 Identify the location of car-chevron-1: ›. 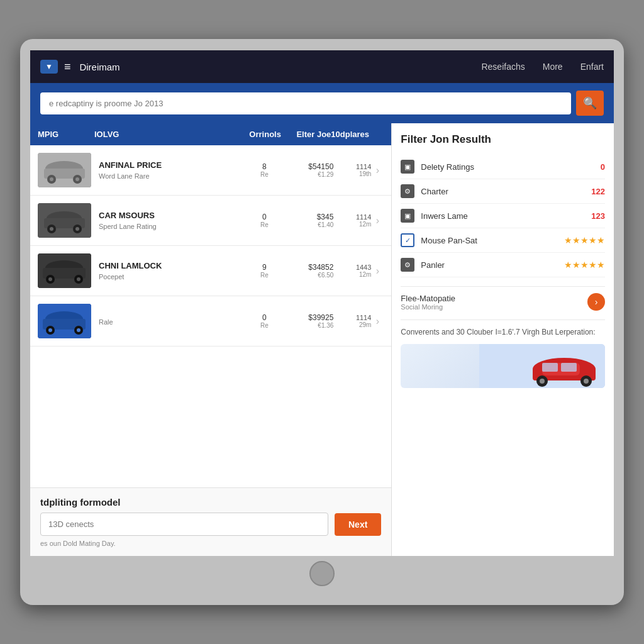
(377, 170).